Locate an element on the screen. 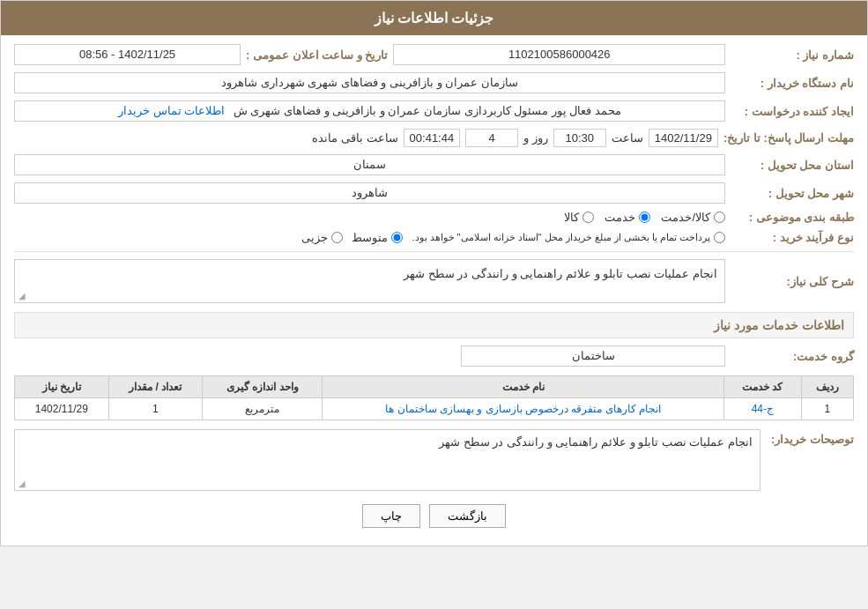 The height and width of the screenshot is (609, 868). need-summary-value: انجام عملیات نصب تابلو و علائم راهنمایی … is located at coordinates (560, 273).